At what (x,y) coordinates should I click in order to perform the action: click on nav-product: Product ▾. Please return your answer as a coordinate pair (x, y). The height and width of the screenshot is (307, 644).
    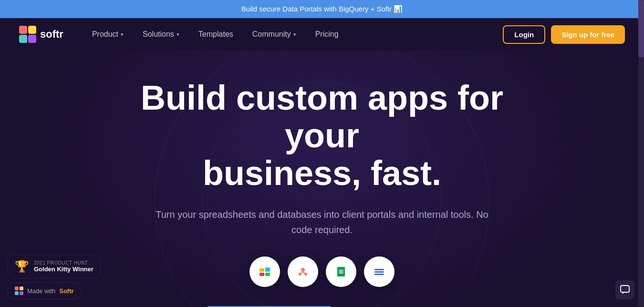
    Looking at the image, I should click on (108, 34).